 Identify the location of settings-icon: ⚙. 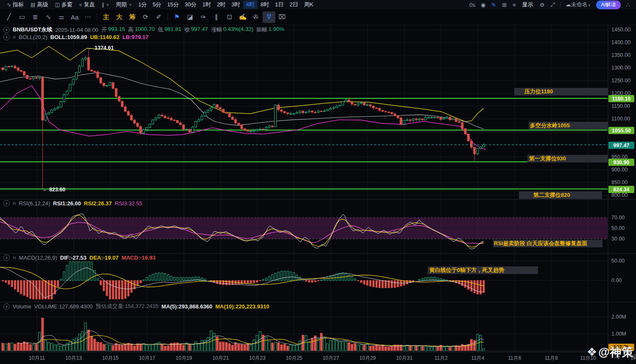
(542, 5).